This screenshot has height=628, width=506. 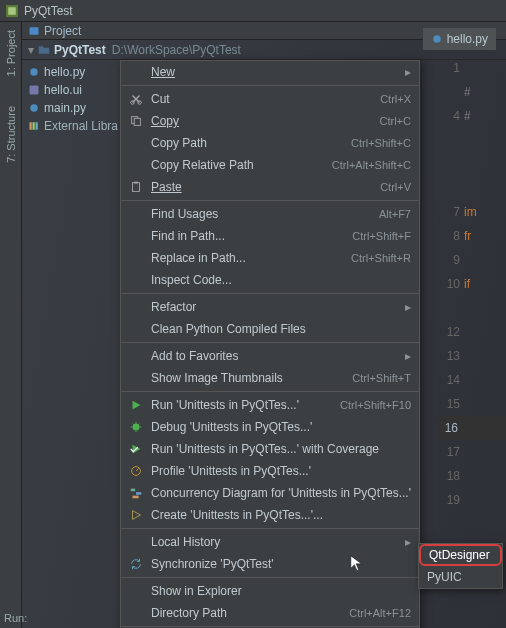 I want to click on tab-structure: 7: Structure, so click(x=11, y=134).